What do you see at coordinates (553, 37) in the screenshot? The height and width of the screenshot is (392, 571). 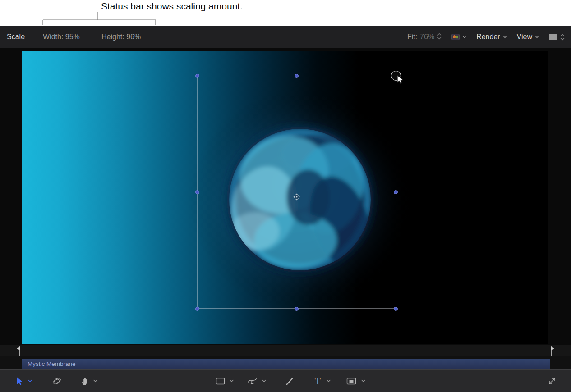 I see `display-icon` at bounding box center [553, 37].